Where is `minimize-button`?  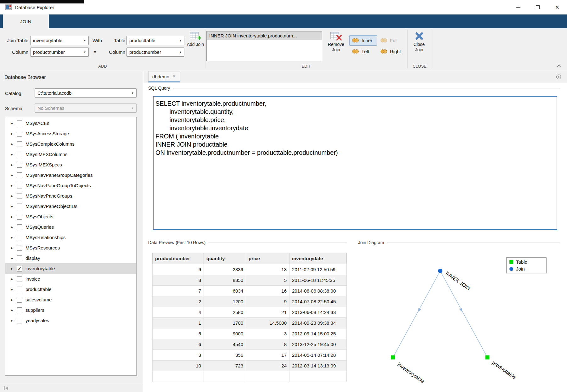 minimize-button is located at coordinates (518, 7).